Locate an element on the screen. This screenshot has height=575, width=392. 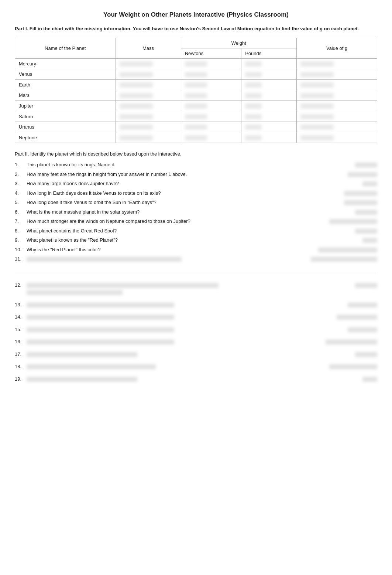
table-row: Earth is located at coordinates (196, 85).